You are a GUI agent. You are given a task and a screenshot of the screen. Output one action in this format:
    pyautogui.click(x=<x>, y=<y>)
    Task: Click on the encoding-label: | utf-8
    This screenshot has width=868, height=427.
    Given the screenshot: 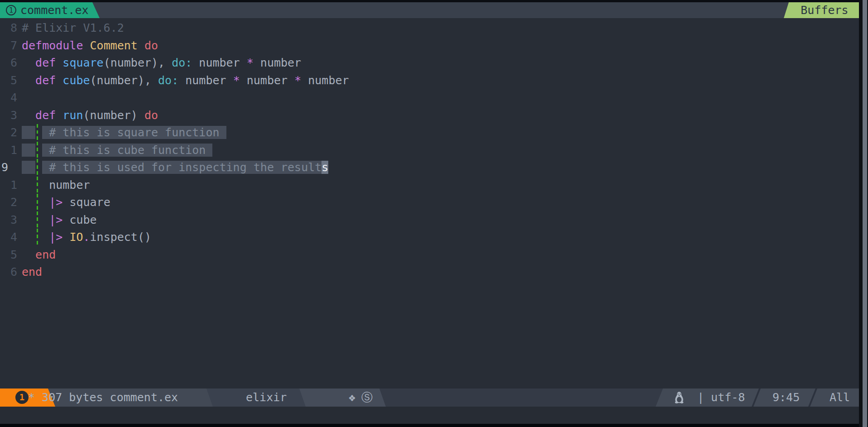 What is the action you would take?
    pyautogui.click(x=721, y=398)
    